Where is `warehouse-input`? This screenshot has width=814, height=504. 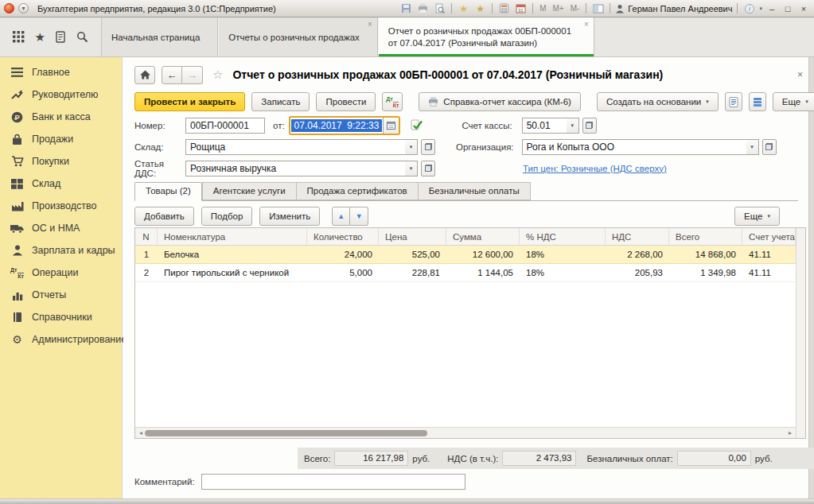
warehouse-input is located at coordinates (295, 147).